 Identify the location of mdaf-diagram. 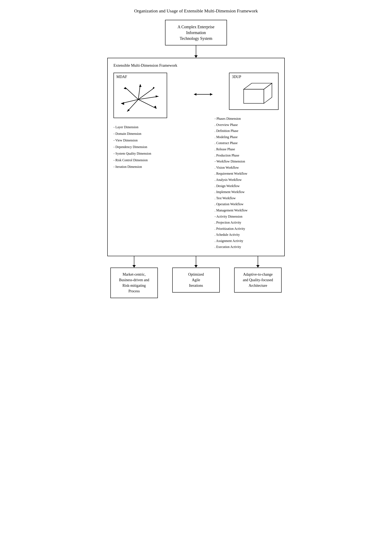
(140, 95).